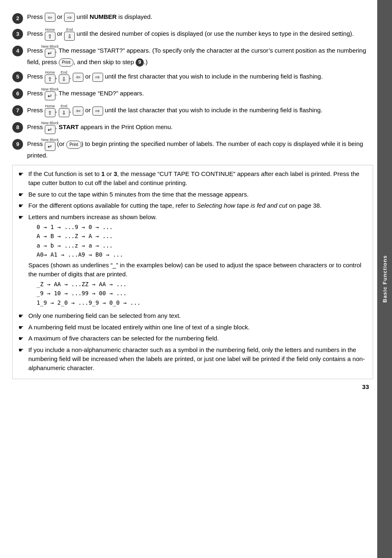  I want to click on sequences: 0 → 1 → ...9 → 0 → ... A → B → ...Z → A …, so click(202, 241).